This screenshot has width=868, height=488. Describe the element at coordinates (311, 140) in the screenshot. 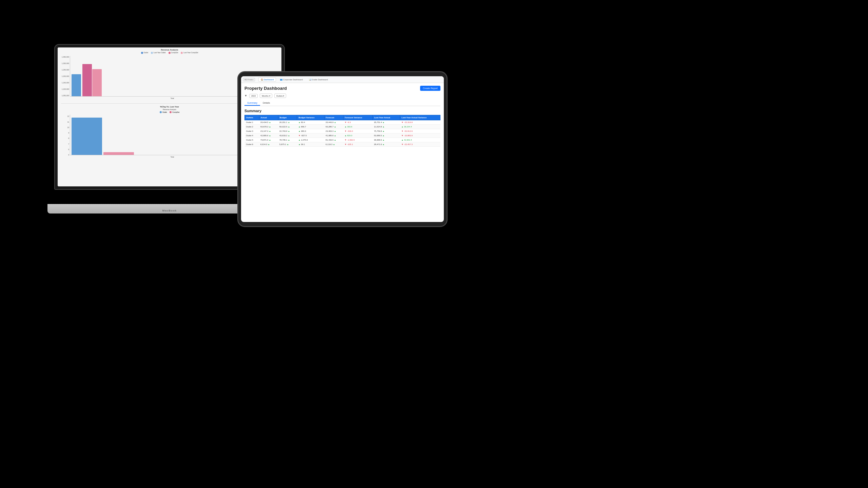

I see `cell-budget-var: ▲ 1,075.9` at that location.